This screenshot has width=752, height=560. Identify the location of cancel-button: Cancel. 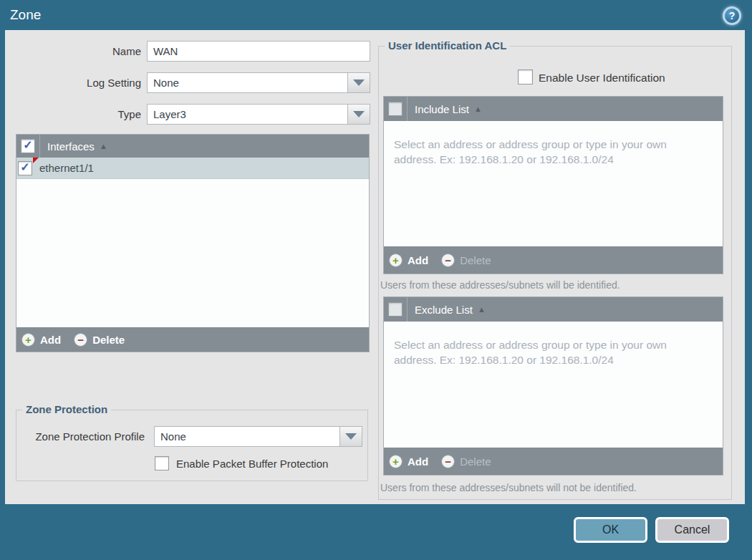
(692, 530).